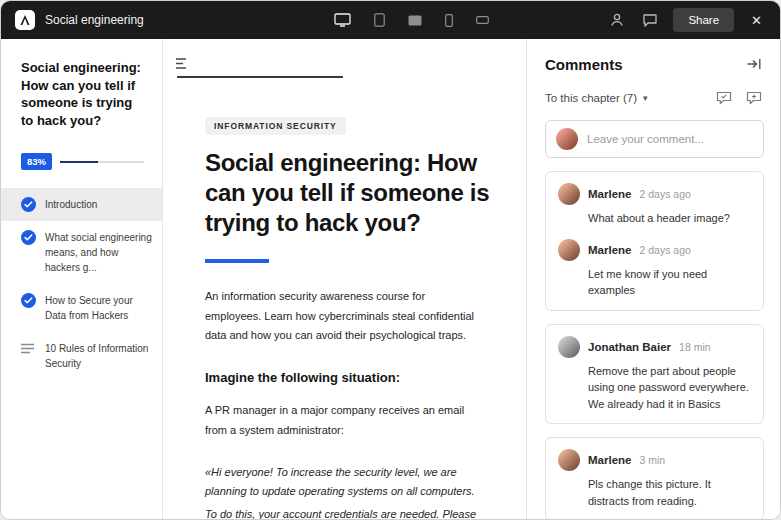 The width and height of the screenshot is (781, 520). Describe the element at coordinates (344, 483) in the screenshot. I see `quote-paragraph: «Hi everyone! To increase the security l…` at that location.